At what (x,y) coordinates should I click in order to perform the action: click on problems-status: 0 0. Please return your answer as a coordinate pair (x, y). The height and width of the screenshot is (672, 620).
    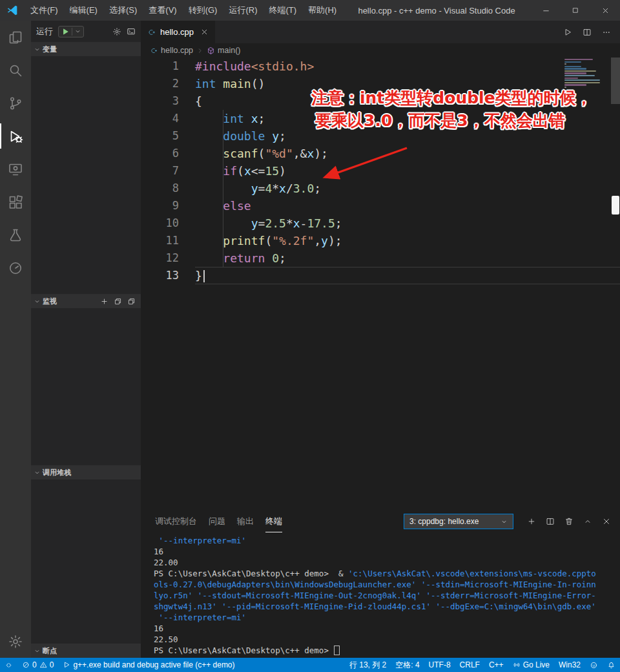
    Looking at the image, I should click on (37, 665).